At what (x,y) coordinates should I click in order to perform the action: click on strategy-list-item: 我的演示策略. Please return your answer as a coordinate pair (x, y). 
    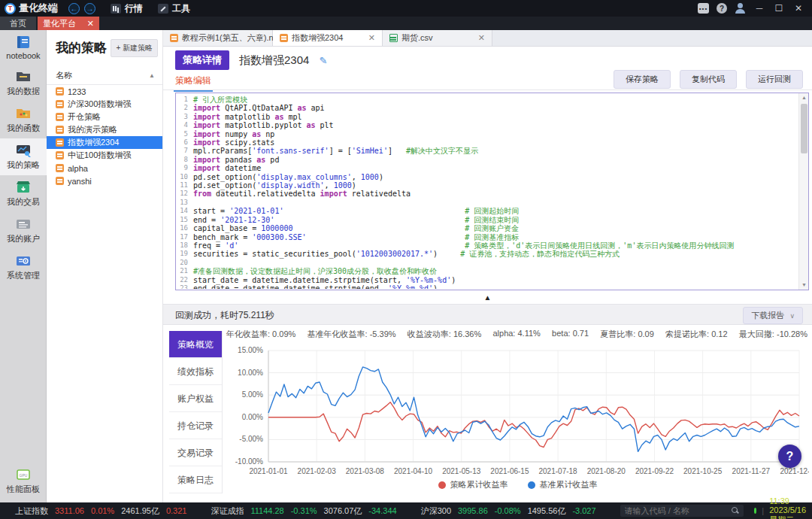
    Looking at the image, I should click on (105, 129).